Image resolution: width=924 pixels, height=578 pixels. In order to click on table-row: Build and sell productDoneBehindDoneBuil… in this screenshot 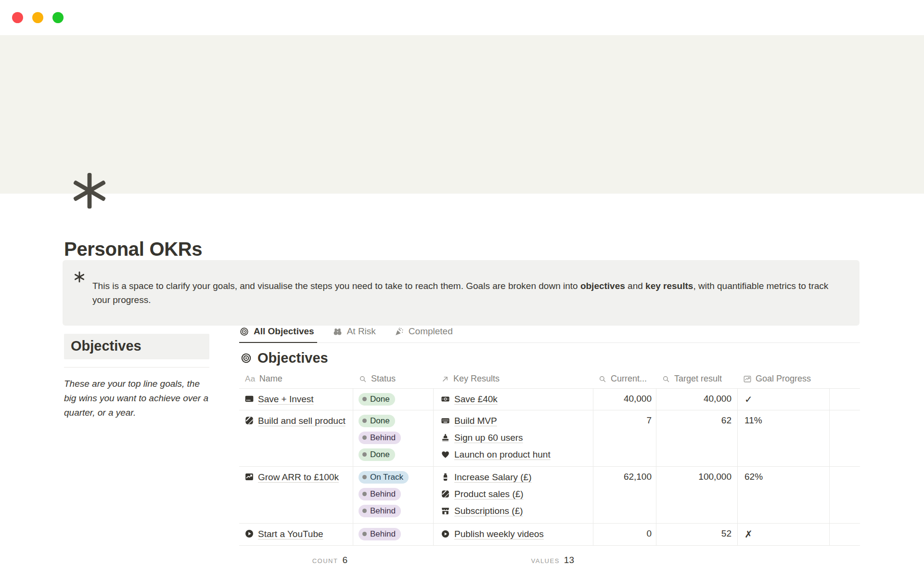, I will do `click(550, 438)`.